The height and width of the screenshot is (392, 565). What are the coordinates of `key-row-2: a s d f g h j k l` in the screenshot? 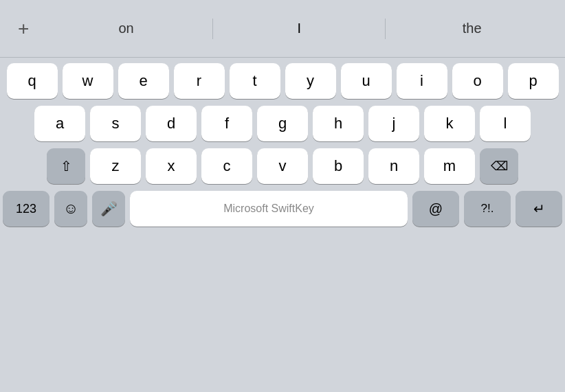 It's located at (282, 124).